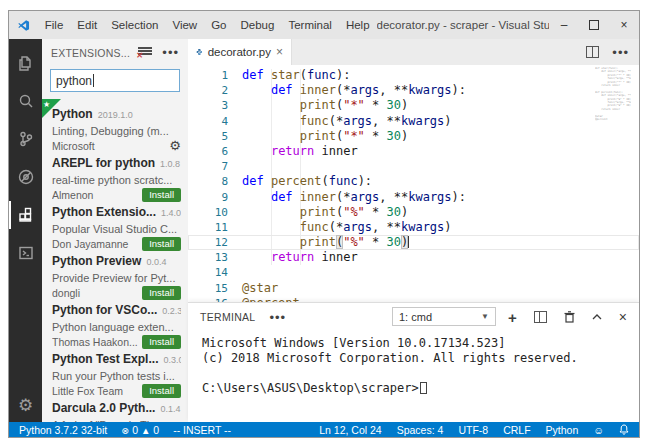 The image size is (647, 448). I want to click on extension-list-item: ★Python2019.1.0Linting, Debugging (m...M…, so click(115, 124).